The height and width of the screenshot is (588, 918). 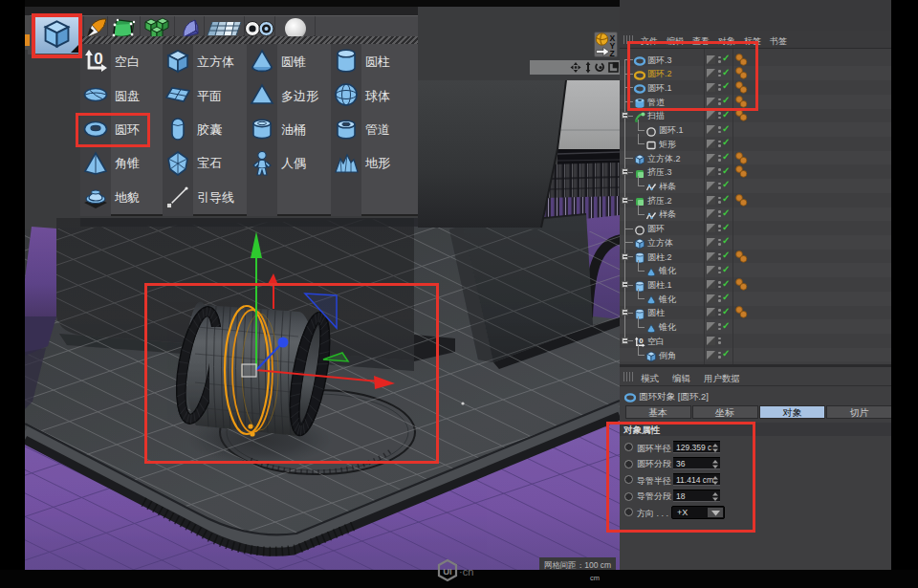 What do you see at coordinates (578, 565) in the screenshot?
I see `svg-text: 网格间距：100 cm` at bounding box center [578, 565].